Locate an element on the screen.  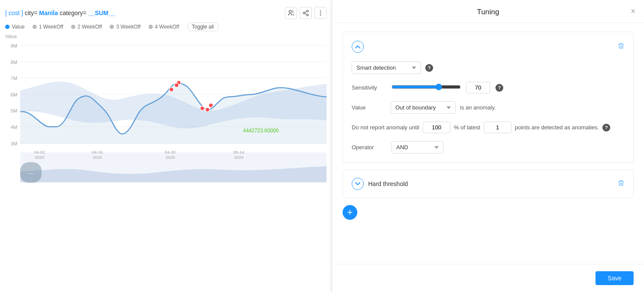
legend-dot-1weekoff is located at coordinates (35, 27).